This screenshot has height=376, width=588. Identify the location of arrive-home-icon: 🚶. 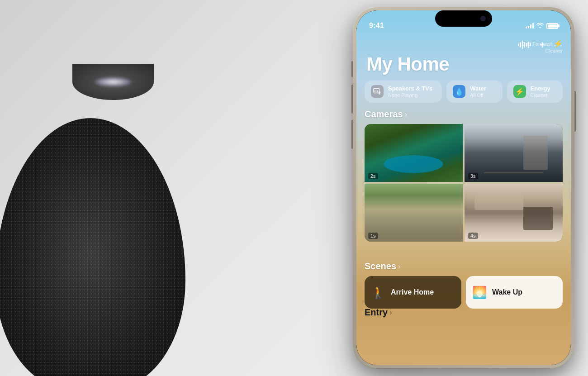
(378, 292).